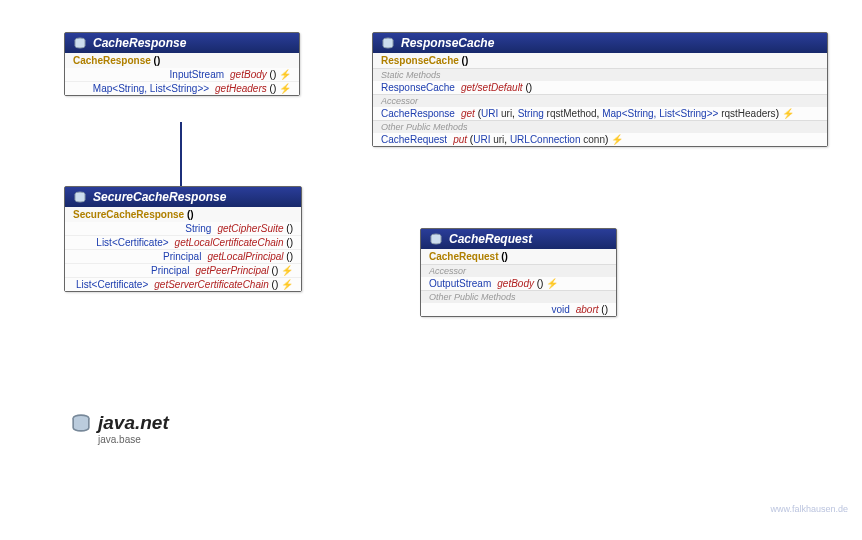  I want to click on constructor: SecureCacheResponse (), so click(183, 214).